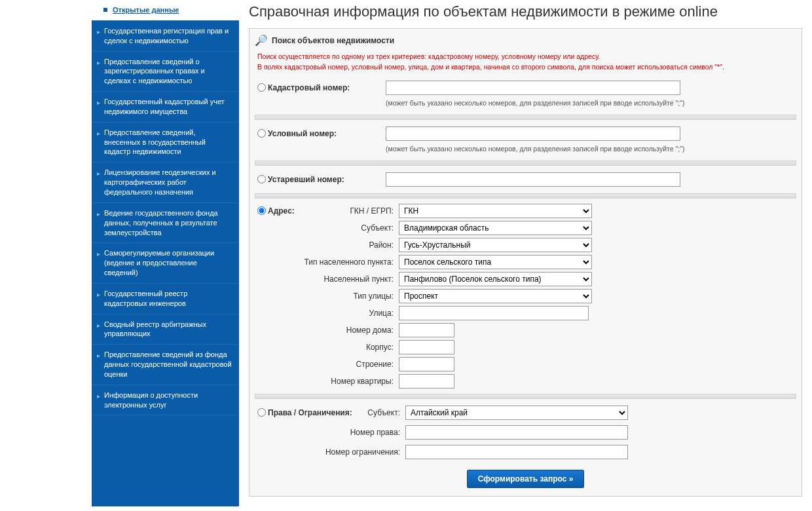 This screenshot has height=511, width=812. What do you see at coordinates (517, 432) in the screenshot?
I see `input-right-no` at bounding box center [517, 432].